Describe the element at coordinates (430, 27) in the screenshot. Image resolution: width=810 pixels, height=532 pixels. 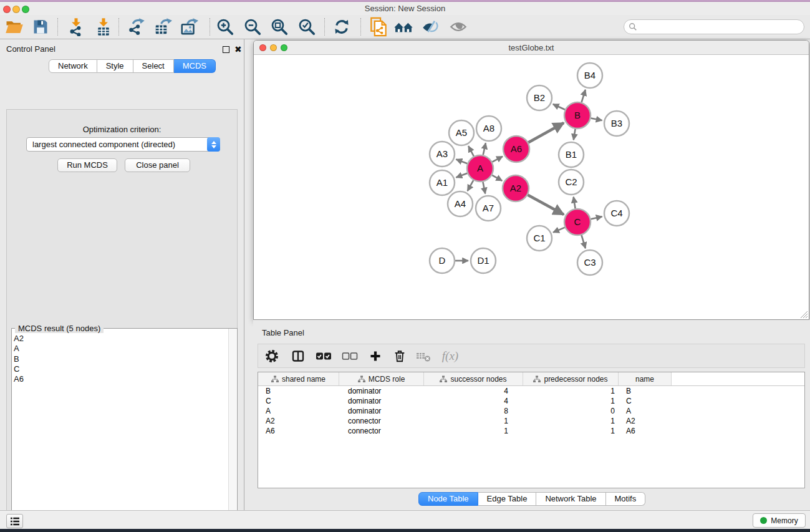
I see `hide-panel-button` at that location.